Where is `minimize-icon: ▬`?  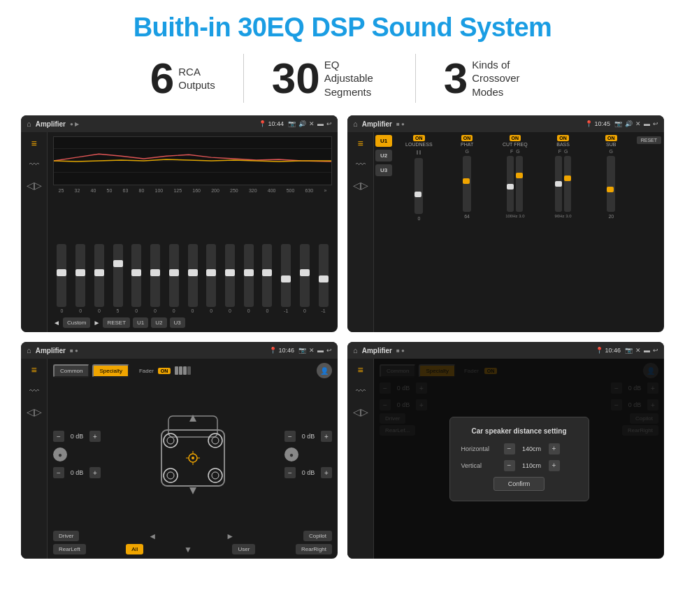
minimize-icon: ▬ is located at coordinates (320, 124).